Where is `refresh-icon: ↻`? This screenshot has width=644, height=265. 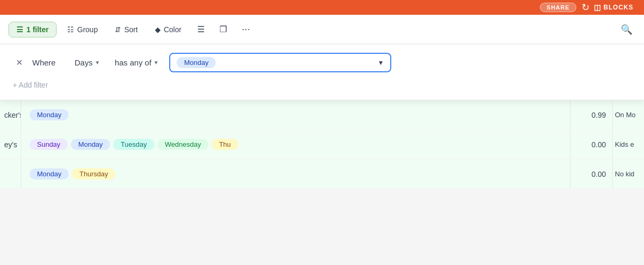 refresh-icon: ↻ is located at coordinates (586, 7).